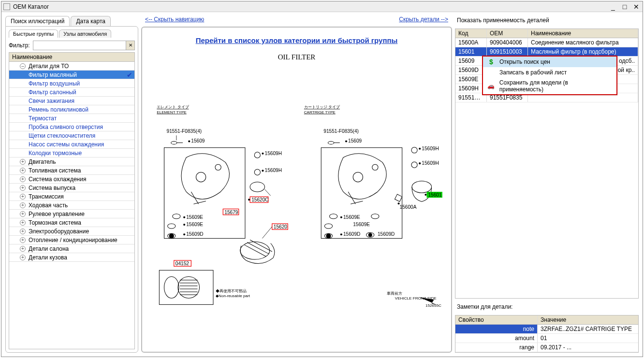 This screenshot has width=644, height=358. What do you see at coordinates (72, 171) in the screenshot?
I see `tree-group-fuel: +Топливная система` at bounding box center [72, 171].